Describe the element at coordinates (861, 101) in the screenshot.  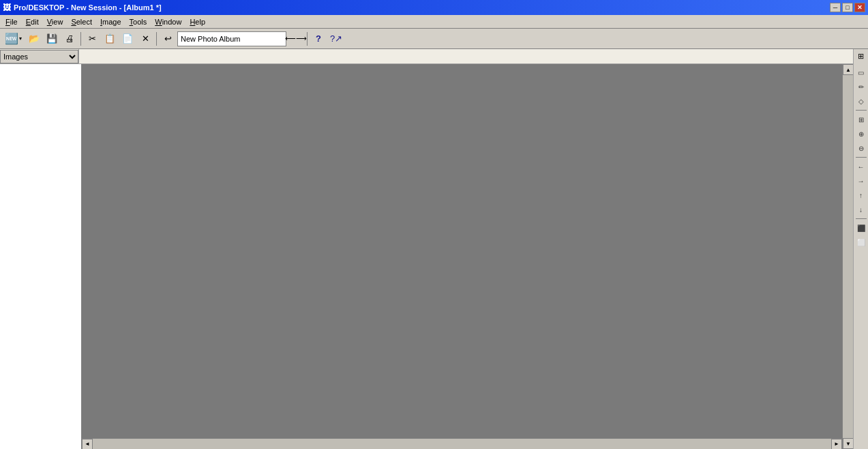
I see `shape-tool-button: ◇` at that location.